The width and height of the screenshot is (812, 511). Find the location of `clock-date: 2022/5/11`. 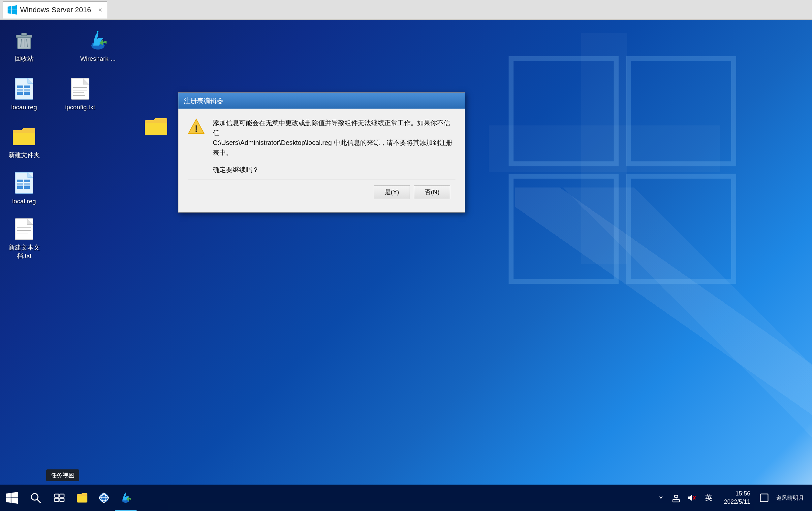

clock-date: 2022/5/11 is located at coordinates (737, 502).